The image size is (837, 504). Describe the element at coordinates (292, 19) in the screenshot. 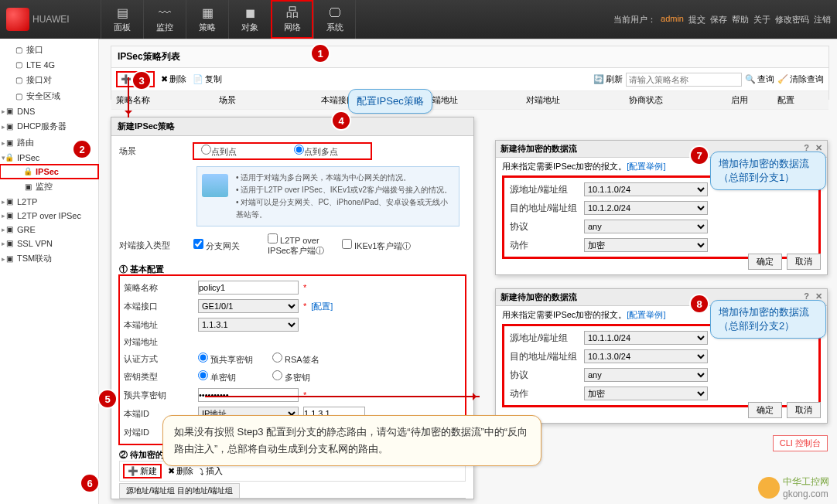

I see `nav-network: 品网络` at that location.